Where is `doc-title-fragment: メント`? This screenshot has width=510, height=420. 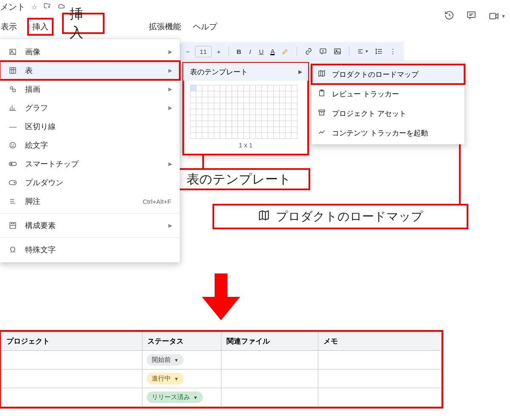
doc-title-fragment: メント is located at coordinates (13, 7).